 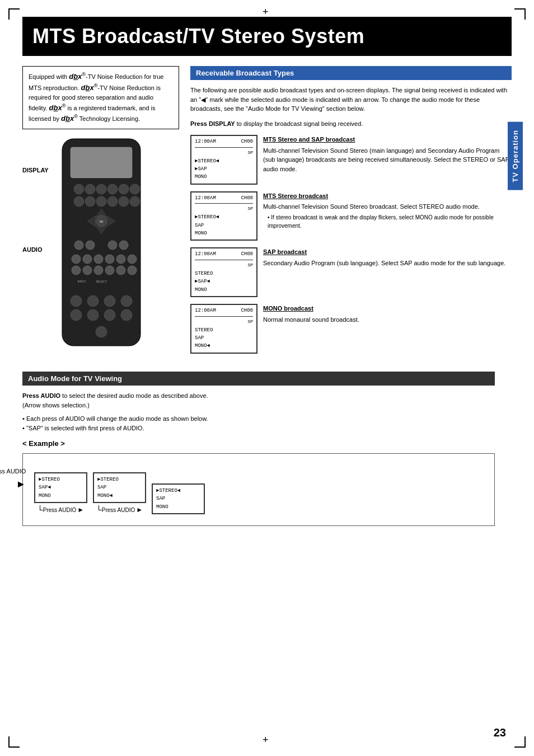 I want to click on corner-mark-tr, so click(x=520, y=14).